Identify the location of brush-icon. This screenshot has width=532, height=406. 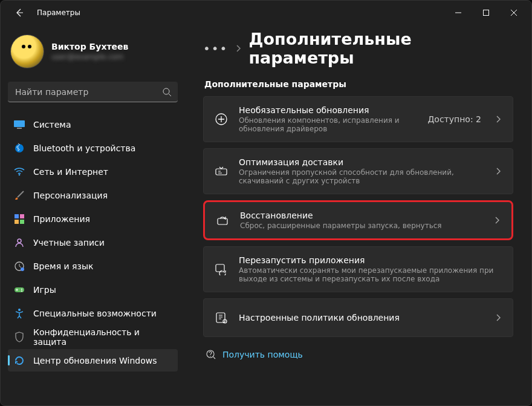
(19, 195).